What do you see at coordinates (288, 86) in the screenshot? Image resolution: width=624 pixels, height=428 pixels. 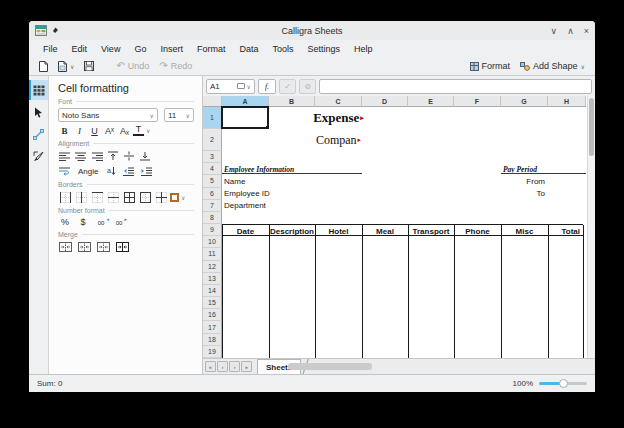 I see `apply-formula-button: ✓` at bounding box center [288, 86].